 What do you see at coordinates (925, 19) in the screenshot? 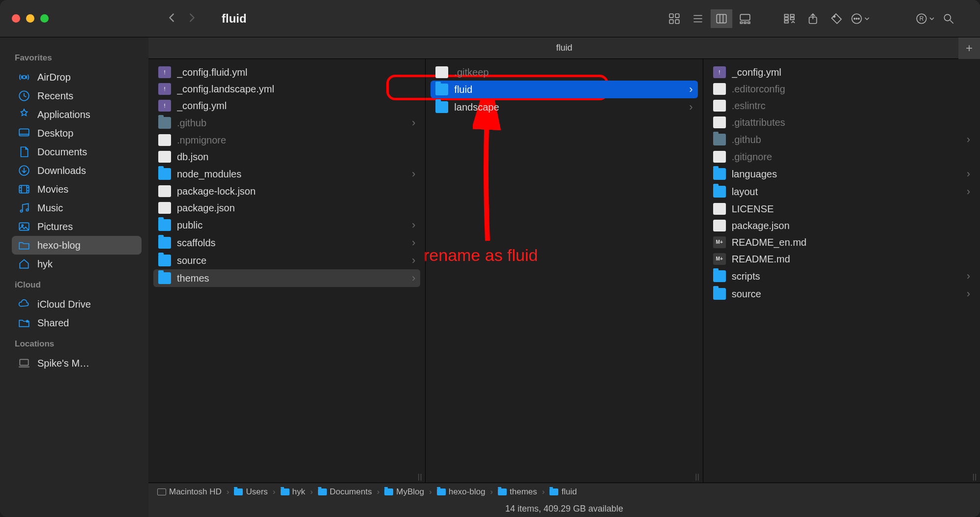
I see `user-button: R` at bounding box center [925, 19].